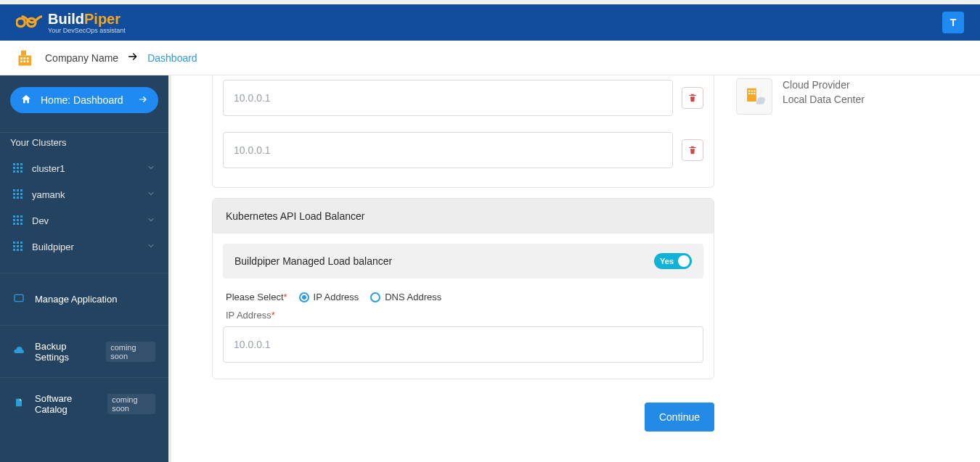 This screenshot has height=462, width=980. Describe the element at coordinates (463, 297) in the screenshot. I see `address-type-row: Please Select* IP Address DNS Address` at that location.